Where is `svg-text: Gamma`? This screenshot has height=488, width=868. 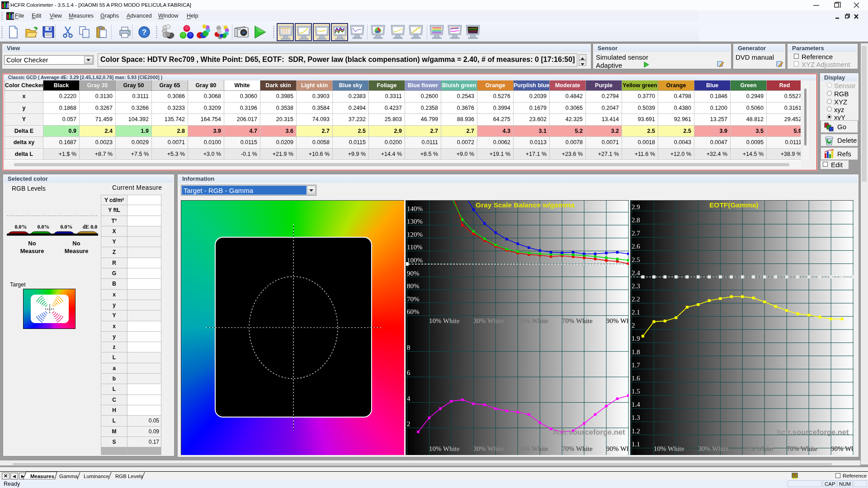
svg-text: Gamma is located at coordinates (69, 476).